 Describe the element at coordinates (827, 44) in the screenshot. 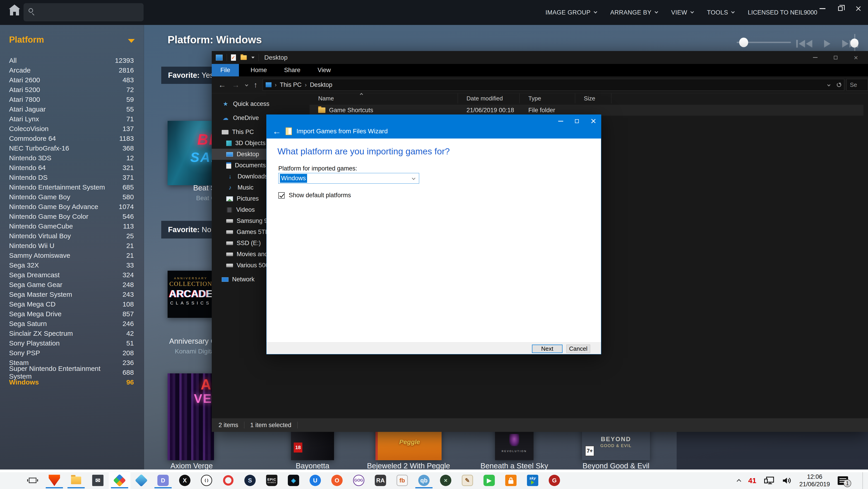

I see `play-icon` at that location.